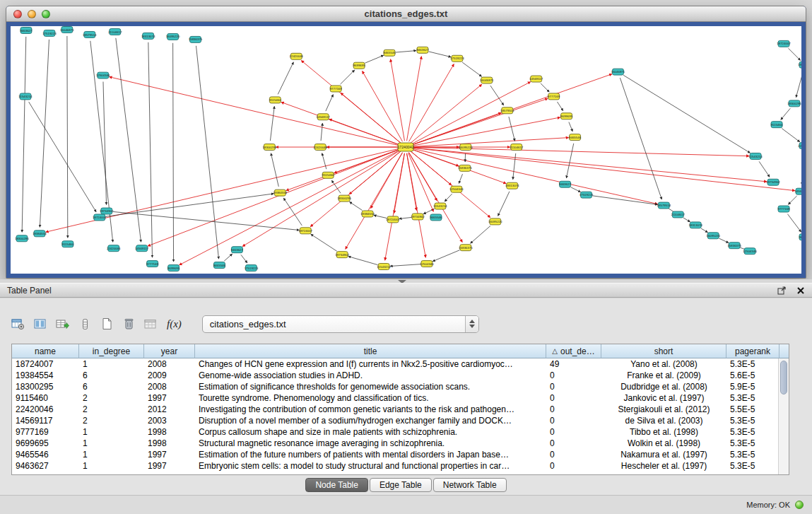  Describe the element at coordinates (400, 387) in the screenshot. I see `table-row: 1830029562008Estimation of significance …` at that location.